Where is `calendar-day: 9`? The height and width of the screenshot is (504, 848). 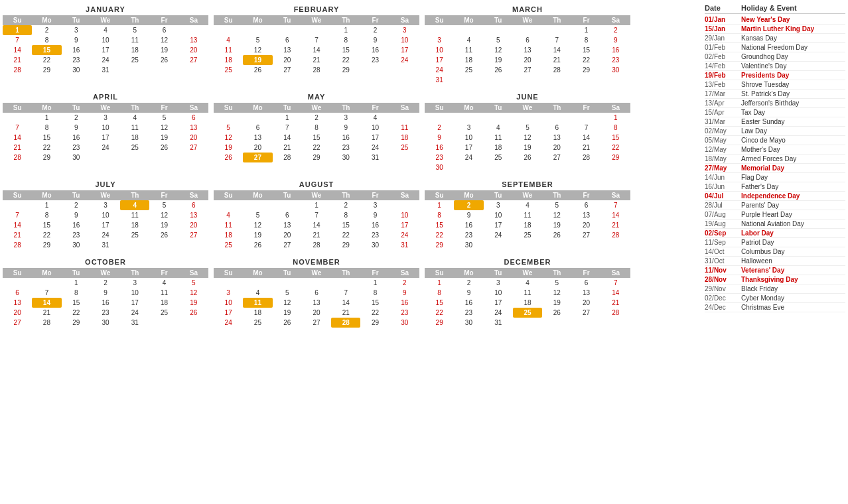 calendar-day: 9 is located at coordinates (76, 215).